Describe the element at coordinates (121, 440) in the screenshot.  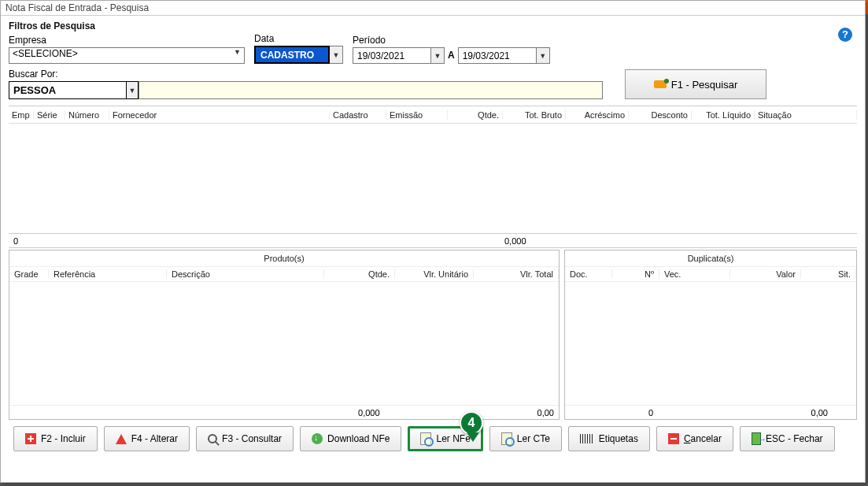
I see `edit-icon` at that location.